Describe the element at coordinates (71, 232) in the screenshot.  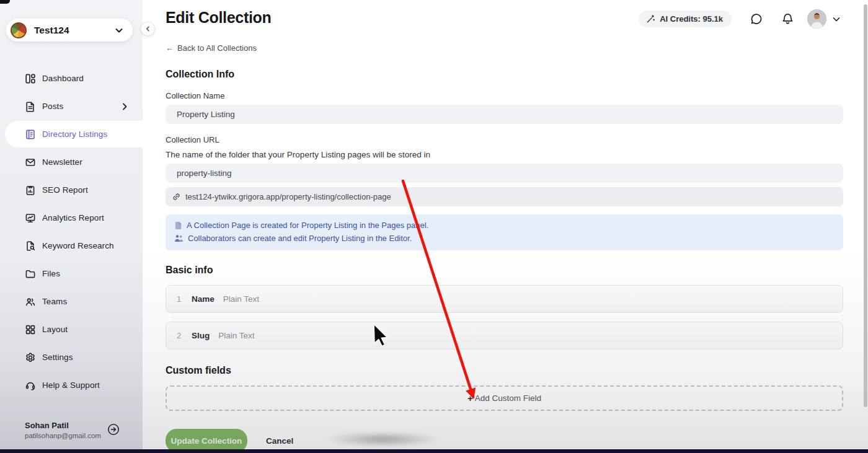
I see `sidebar-nav: Dashboard Posts Directory Listings Newsl…` at that location.